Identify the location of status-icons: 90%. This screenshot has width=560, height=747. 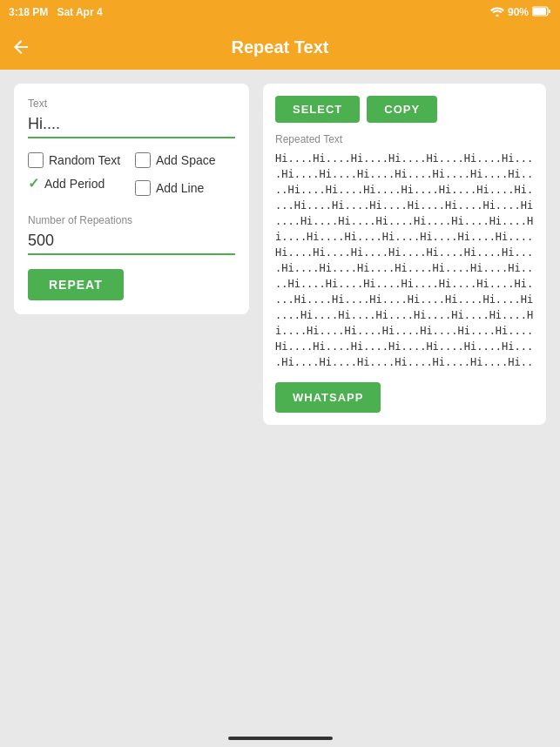
(521, 12).